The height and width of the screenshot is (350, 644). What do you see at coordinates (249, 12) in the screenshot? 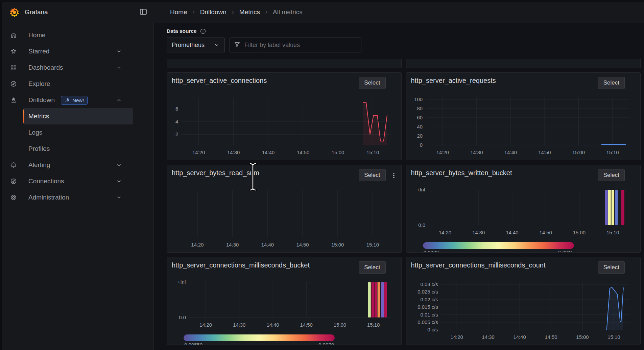
I see `breadcrumb-item-metrics: Metrics` at bounding box center [249, 12].